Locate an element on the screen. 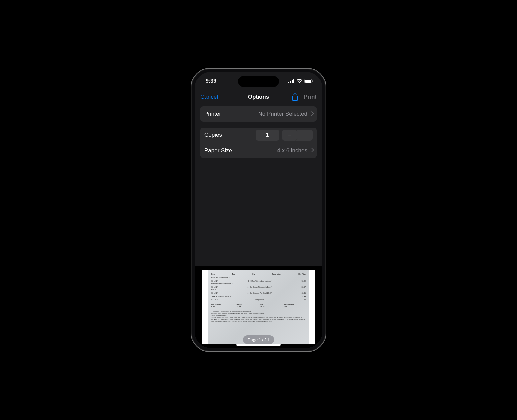 The width and height of the screenshot is (517, 420). silence-switch is located at coordinates (191, 124).